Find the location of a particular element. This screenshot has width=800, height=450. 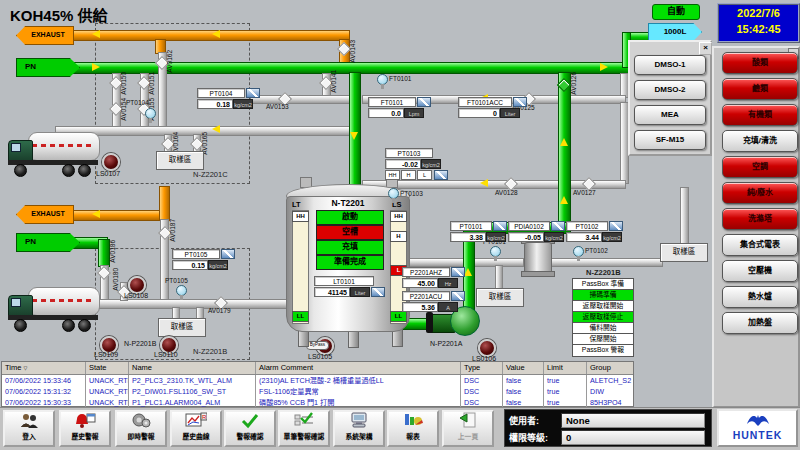

cell: 07/06/2022 15:31:32 is located at coordinates (44, 392).